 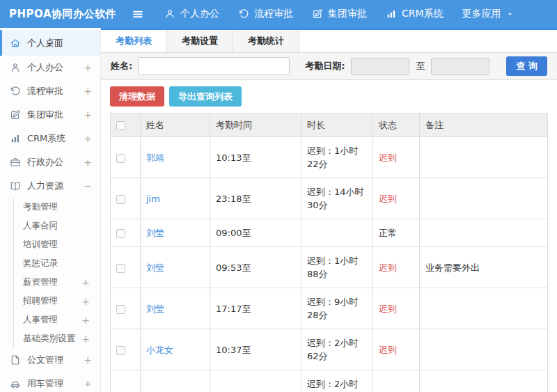 What do you see at coordinates (329, 233) in the screenshot?
I see `table-row: 刘莹09:00至正常` at bounding box center [329, 233].